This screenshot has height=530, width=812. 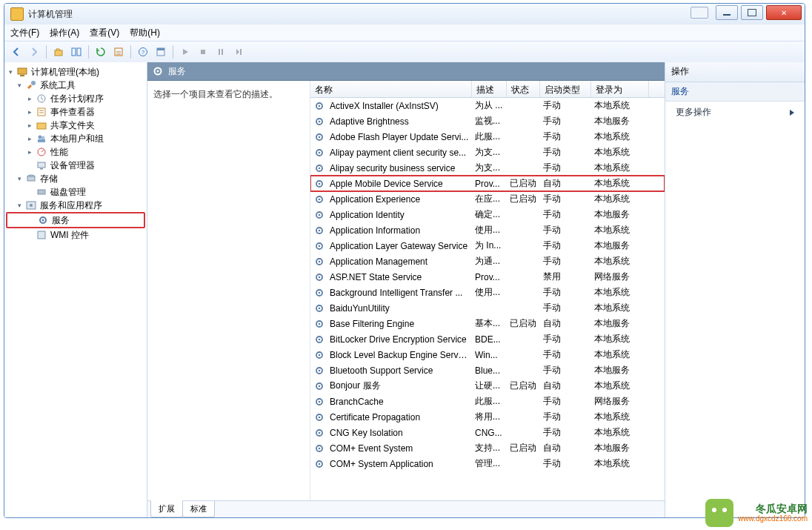 I want to click on service-row: Alipay security business service为支...手动本…, so click(x=487, y=168).